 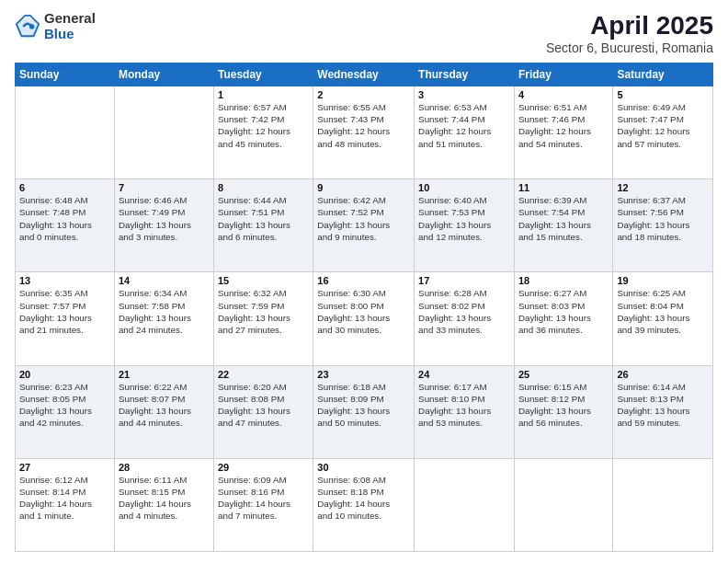 I want to click on day-detail: Sunrise: 6:39 AM Sunset: 7:54 PM Dayligh…, so click(x=563, y=219).